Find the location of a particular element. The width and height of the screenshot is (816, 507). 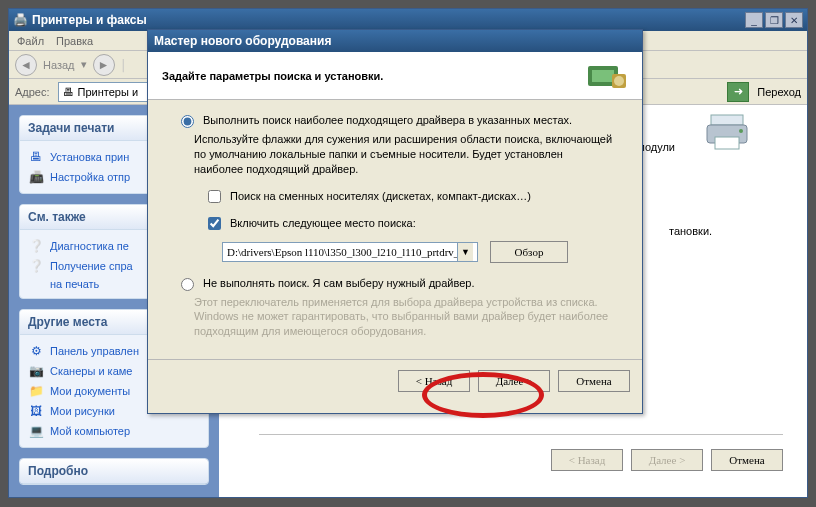

path-value: D:\drivers\Epson l110\l350_l300_l210_l11… is located at coordinates (342, 252).